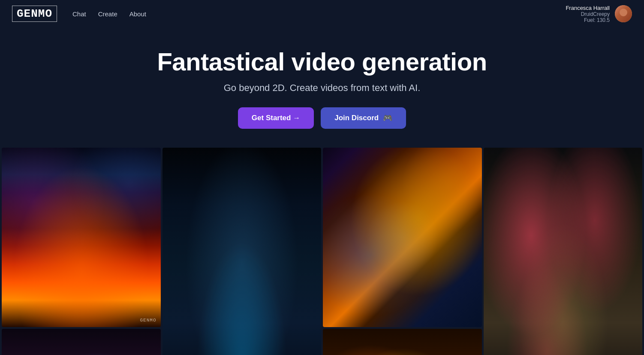  Describe the element at coordinates (388, 118) in the screenshot. I see `discord-icon: 🎮` at that location.